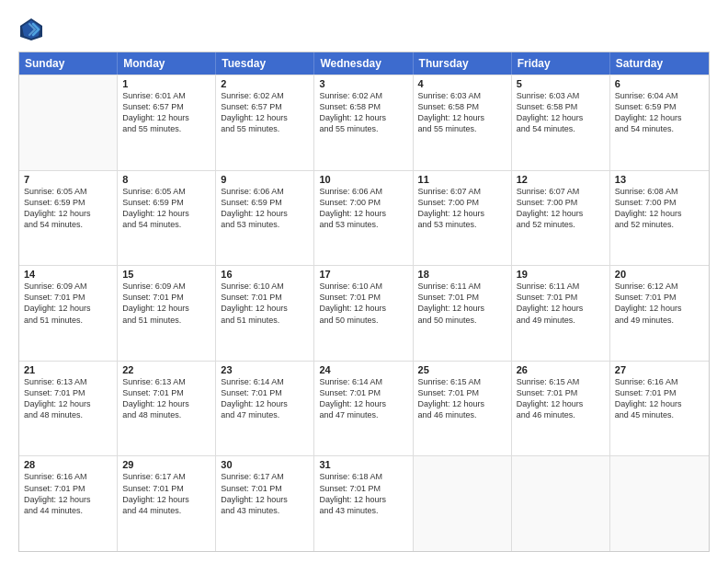 This screenshot has height=563, width=728. What do you see at coordinates (364, 313) in the screenshot?
I see `cal-cell-day-17: 17Sunrise: 6:10 AMSunset: 7:01 PMDayligh…` at bounding box center [364, 313].